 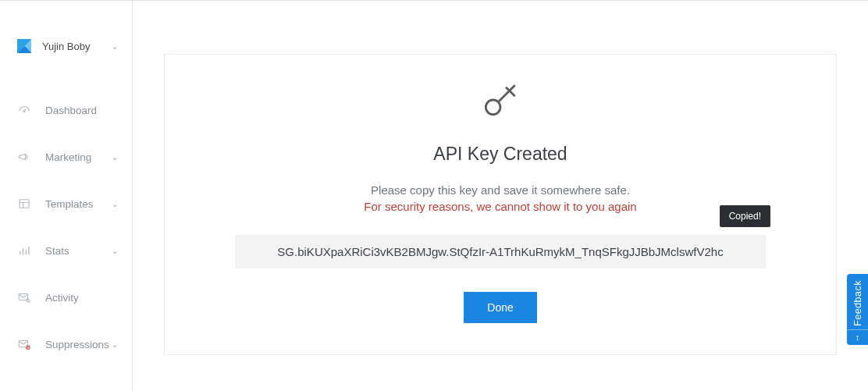 I want to click on instruction-text: Please copy this key and save it somewhe…, so click(x=500, y=190).